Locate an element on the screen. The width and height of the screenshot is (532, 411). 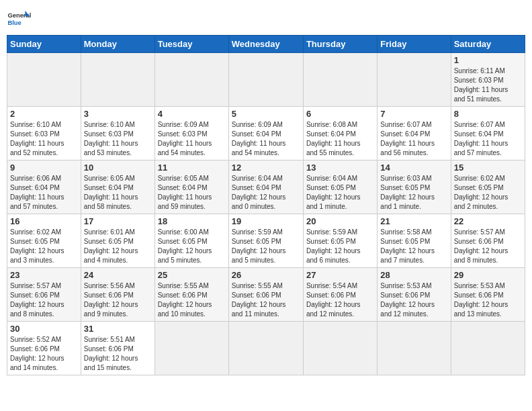
day-info: Sunrise: 6:03 AM Sunset: 6:05 PM Dayligh… is located at coordinates (414, 193).